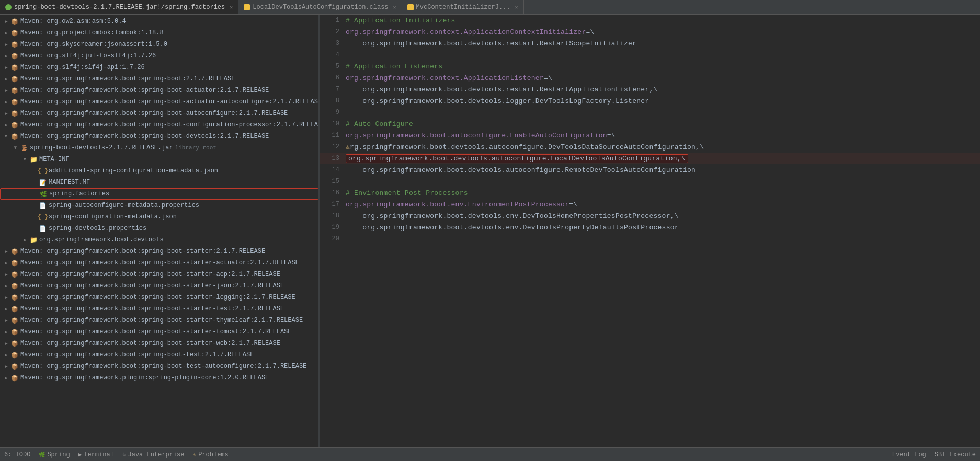 Image resolution: width=980 pixels, height=461 pixels. I want to click on tree-arrow-26: ▶, so click(6, 320).